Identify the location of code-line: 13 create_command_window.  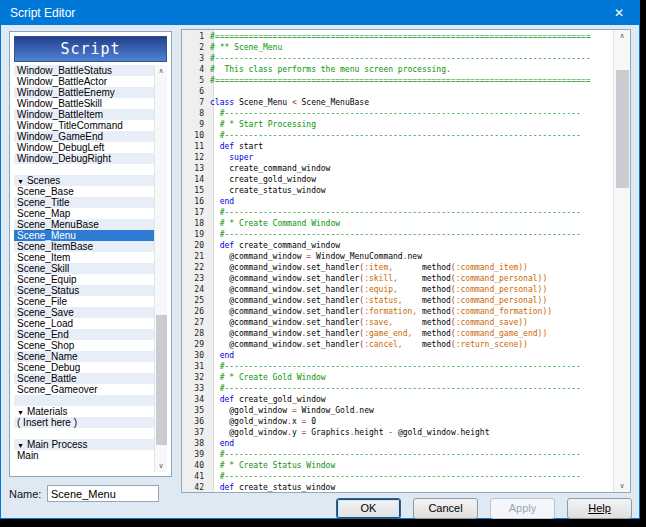
(398, 168).